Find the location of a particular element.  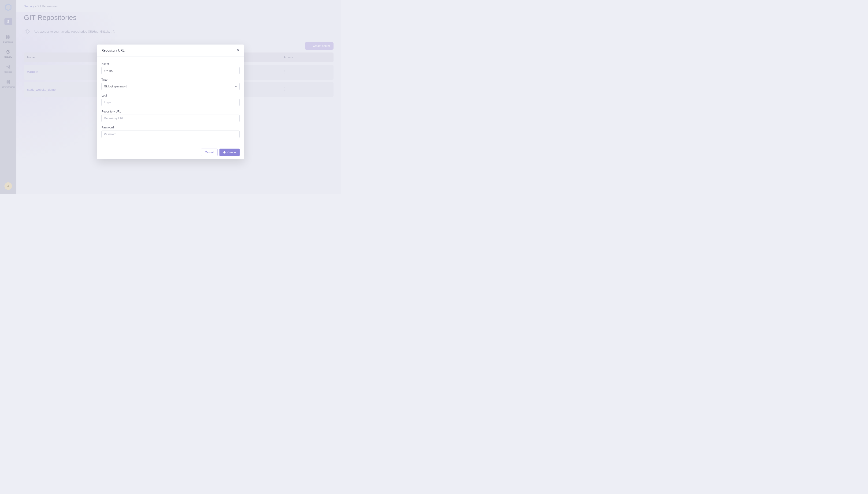

plus-icon is located at coordinates (224, 152).